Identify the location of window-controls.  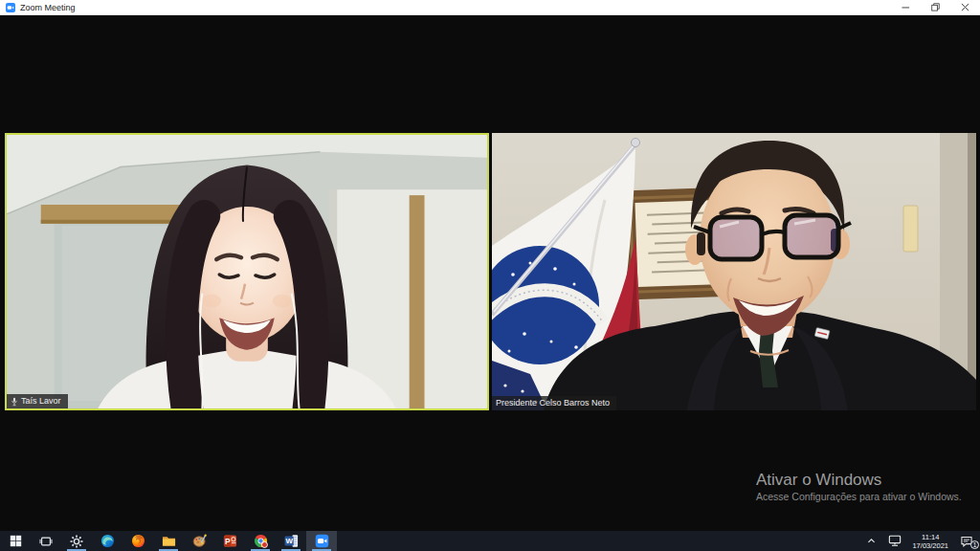
(936, 8).